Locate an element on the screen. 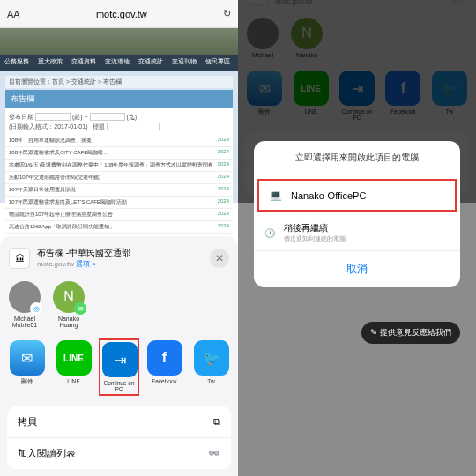 The width and height of the screenshot is (476, 476). feedback-pill: ✎ 提供意見反應給我們 is located at coordinates (411, 333).